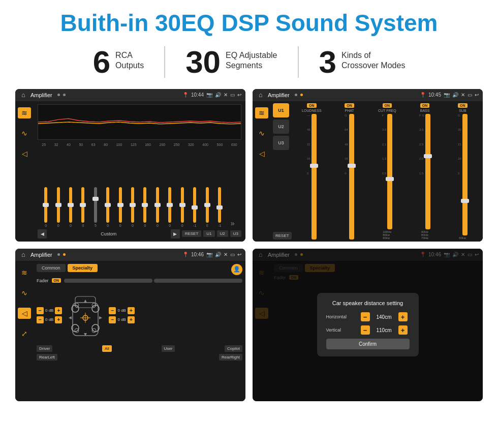  Describe the element at coordinates (212, 254) in the screenshot. I see `status-right-3: 📍 10:46 📷 🔊 ✕ ▭ ↩` at that location.